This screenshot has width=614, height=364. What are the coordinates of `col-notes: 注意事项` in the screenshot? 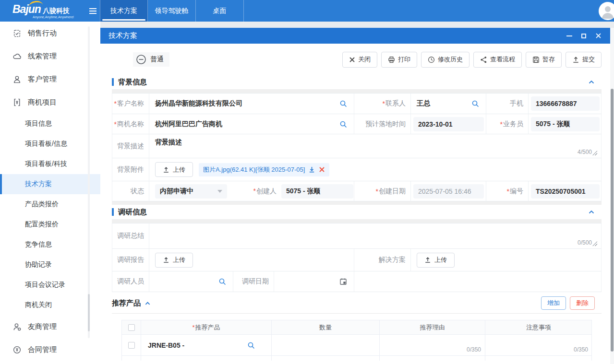 It's located at (539, 327).